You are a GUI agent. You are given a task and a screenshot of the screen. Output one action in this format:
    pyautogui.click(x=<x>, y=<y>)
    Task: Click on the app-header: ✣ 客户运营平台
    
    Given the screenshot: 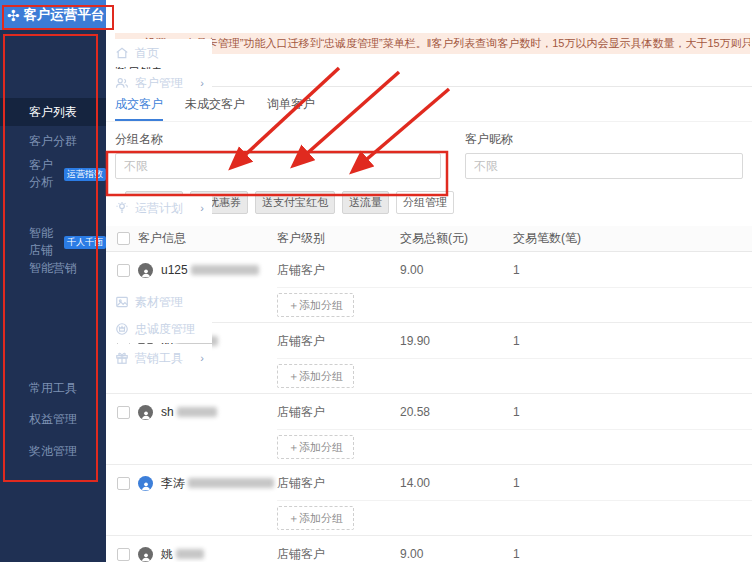 What is the action you would take?
    pyautogui.click(x=53, y=15)
    